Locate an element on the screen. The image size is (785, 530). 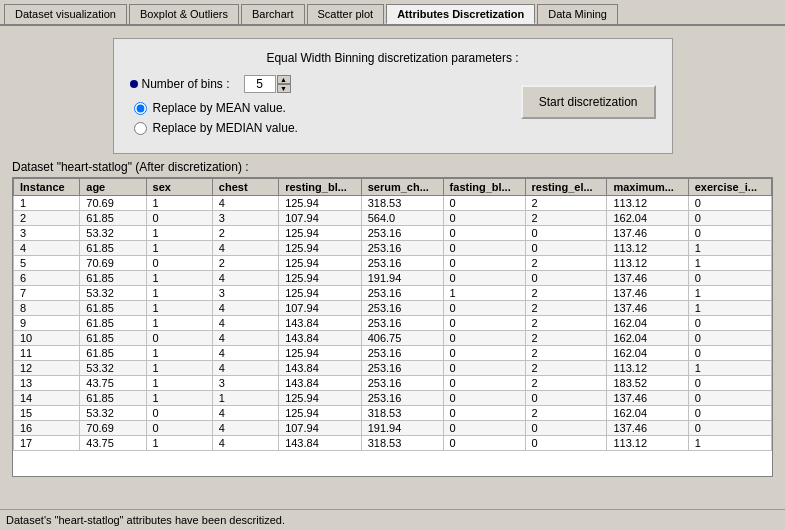
table-row: 1253.3214143.84253.1602113.121 is located at coordinates (393, 368).